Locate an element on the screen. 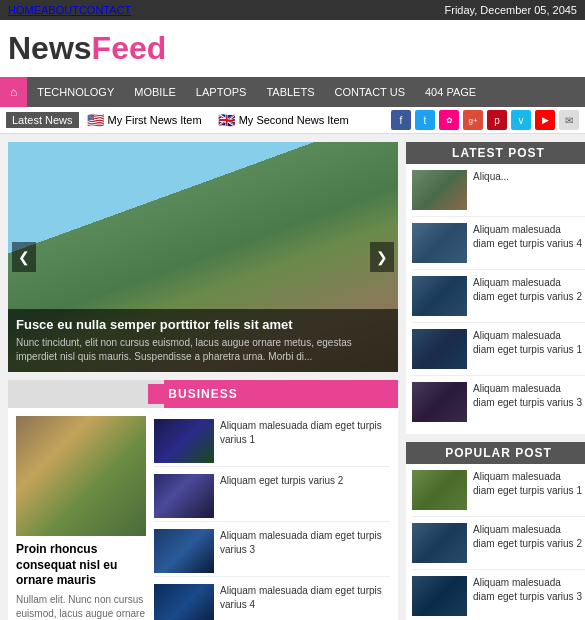 This screenshot has height=620, width=585. popular-post-text-2: Aliquam malesuada diam eget turpis variu… is located at coordinates (529, 537).